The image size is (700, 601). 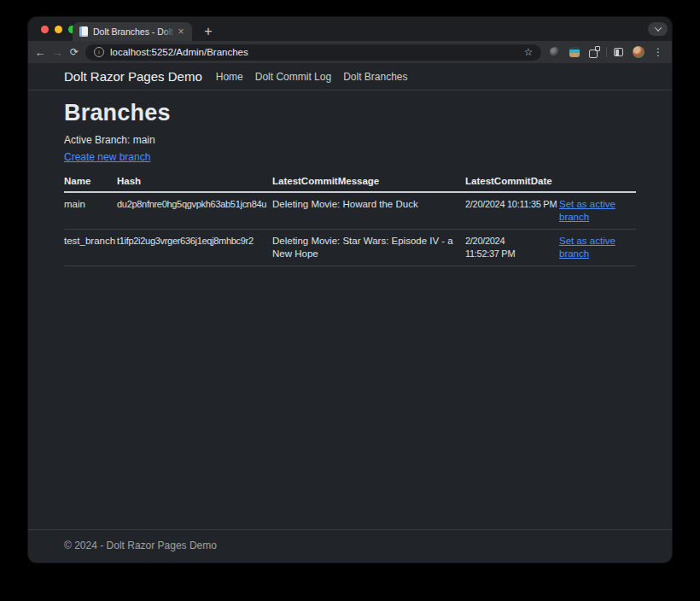 What do you see at coordinates (90, 211) in the screenshot?
I see `branch-name-cell: main` at bounding box center [90, 211].